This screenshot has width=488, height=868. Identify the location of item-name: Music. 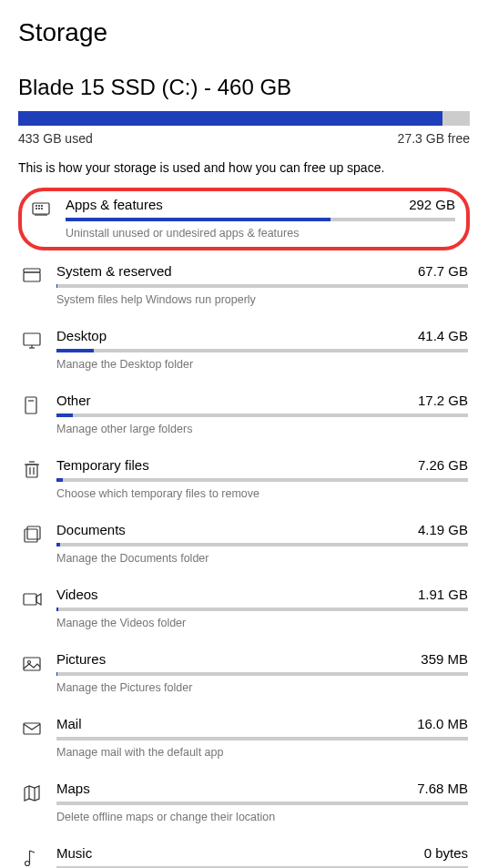
(75, 853).